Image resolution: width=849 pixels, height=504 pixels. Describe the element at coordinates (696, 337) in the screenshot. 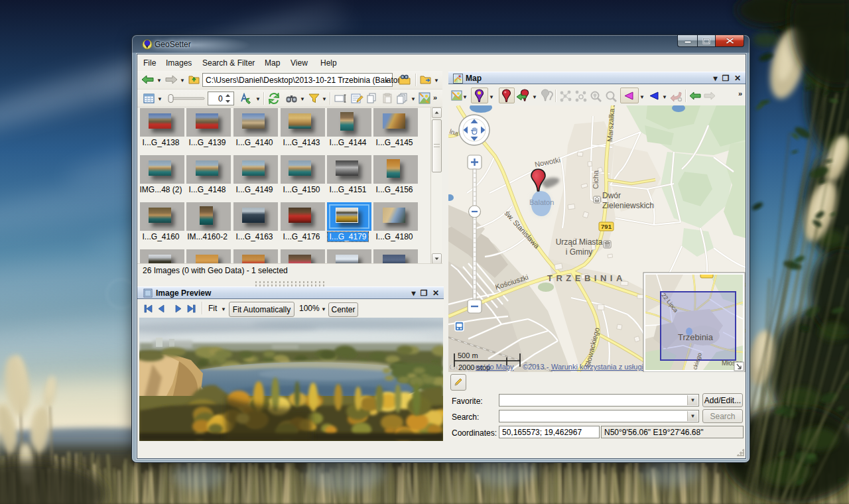

I see `svg-text: Trzebinia` at that location.